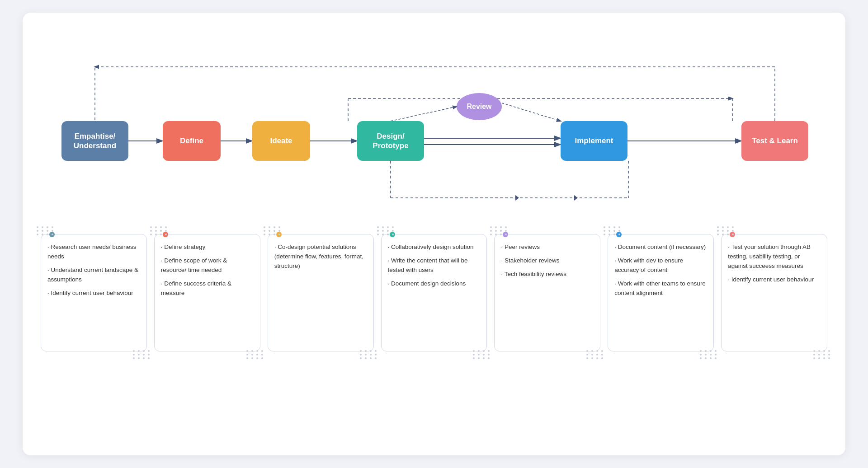 The width and height of the screenshot is (868, 468). Describe the element at coordinates (321, 293) in the screenshot. I see `info-card-ideate: · Co-design potential solutions (determi…` at that location.